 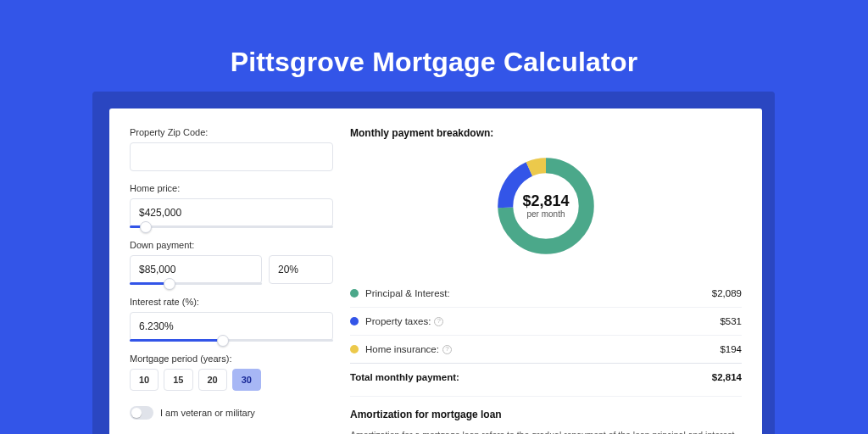 What do you see at coordinates (354, 293) in the screenshot?
I see `dot-principal` at bounding box center [354, 293].